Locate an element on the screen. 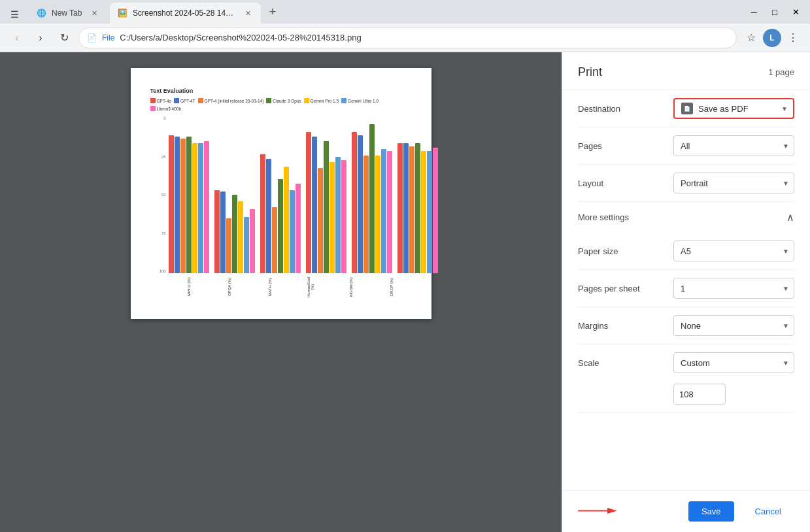 The image size is (810, 532). margins-control: None ▼ is located at coordinates (734, 325).